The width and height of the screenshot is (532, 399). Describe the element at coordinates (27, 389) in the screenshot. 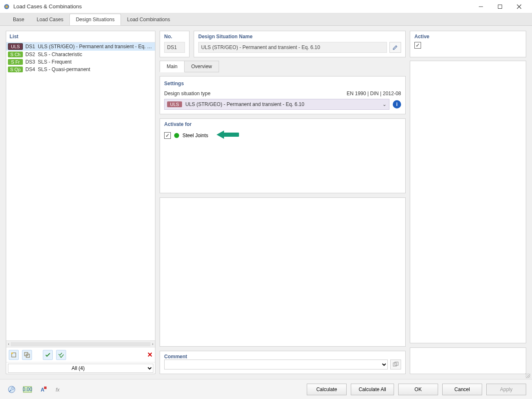

I see `units-button: 0.00` at that location.